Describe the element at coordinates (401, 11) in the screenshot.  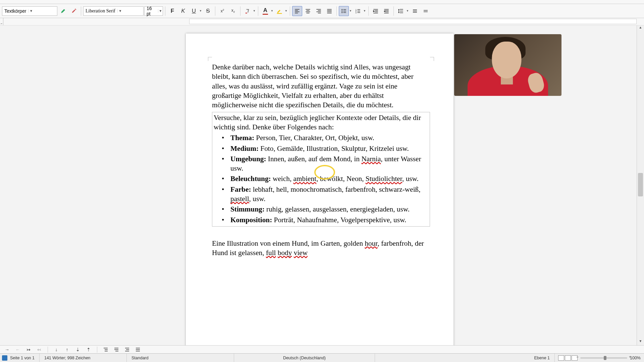
I see `line-spacing-button` at that location.